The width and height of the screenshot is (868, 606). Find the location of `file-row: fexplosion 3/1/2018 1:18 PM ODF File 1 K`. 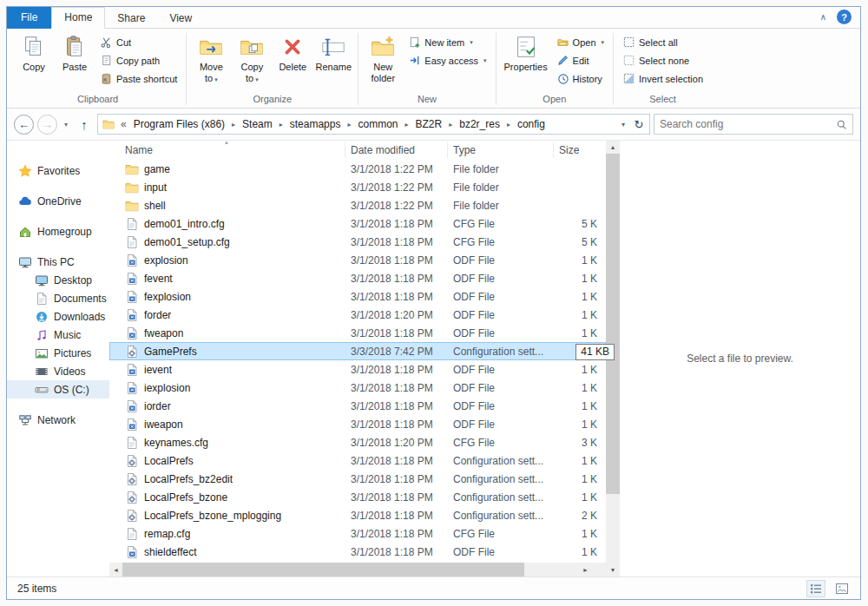

file-row: fexplosion 3/1/2018 1:18 PM ODF File 1 K is located at coordinates (358, 297).